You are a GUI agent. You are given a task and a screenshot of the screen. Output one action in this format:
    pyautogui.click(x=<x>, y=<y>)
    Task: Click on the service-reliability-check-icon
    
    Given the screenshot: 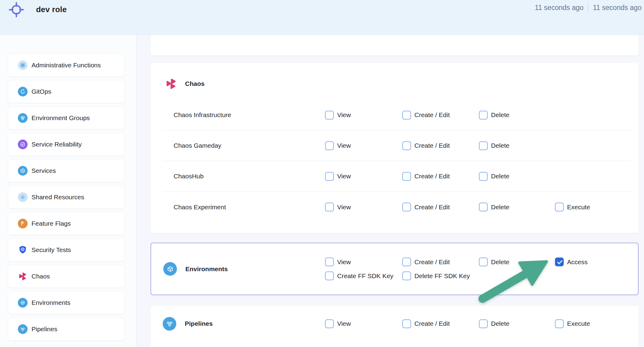 What is the action you would take?
    pyautogui.click(x=23, y=144)
    